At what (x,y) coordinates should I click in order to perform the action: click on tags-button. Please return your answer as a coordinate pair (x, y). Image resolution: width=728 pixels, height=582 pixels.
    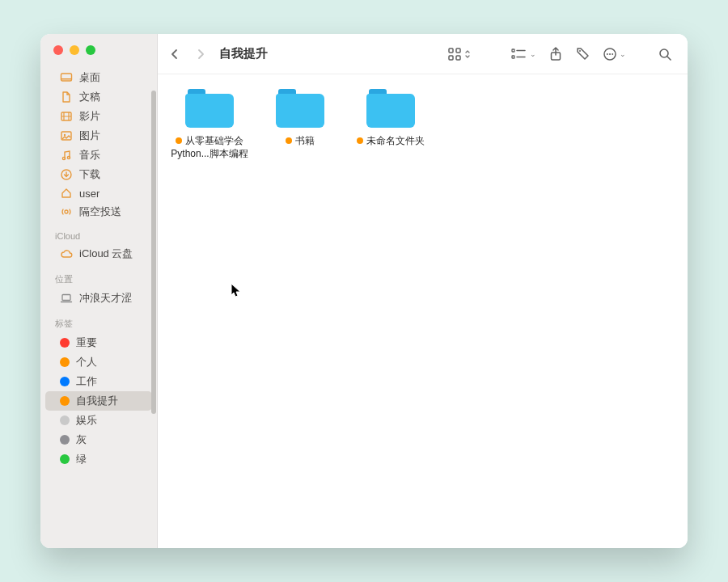
    Looking at the image, I should click on (583, 54).